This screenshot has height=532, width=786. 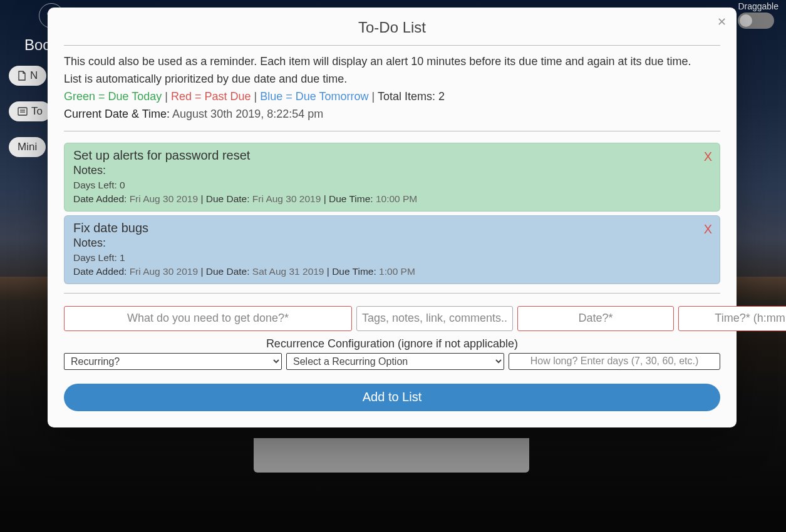 I want to click on bg-pill-todo: To, so click(x=30, y=111).